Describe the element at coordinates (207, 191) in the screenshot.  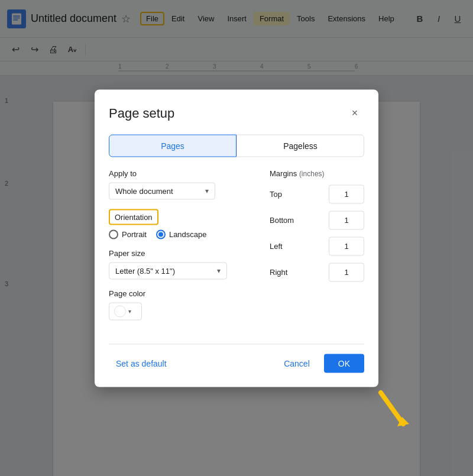
I see `apply-to-arrow: ▾` at that location.